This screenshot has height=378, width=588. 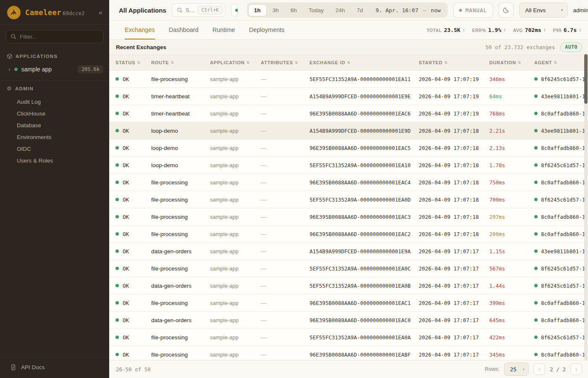 I want to click on tab: Runtime, so click(x=224, y=30).